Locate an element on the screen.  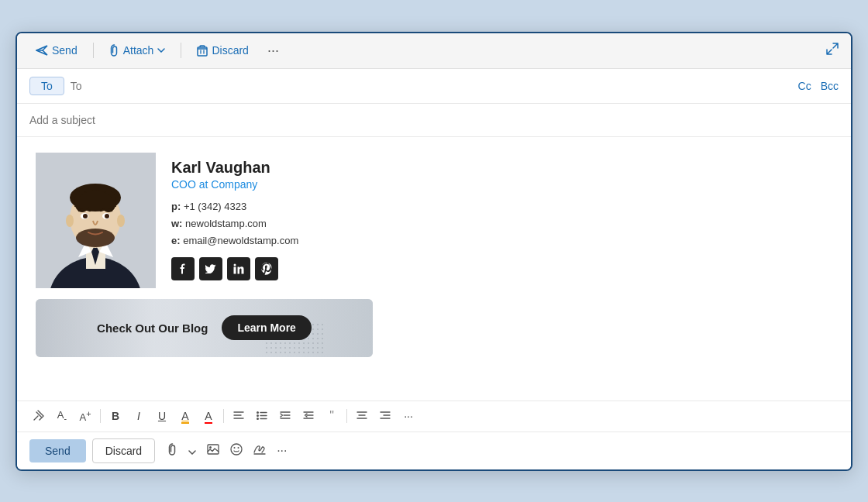
emoji-icon is located at coordinates (236, 449).